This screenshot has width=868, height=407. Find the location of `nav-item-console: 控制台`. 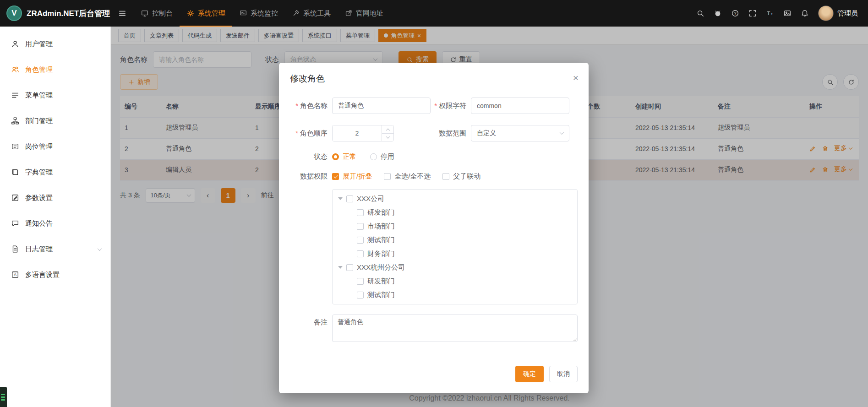

nav-item-console: 控制台 is located at coordinates (157, 13).